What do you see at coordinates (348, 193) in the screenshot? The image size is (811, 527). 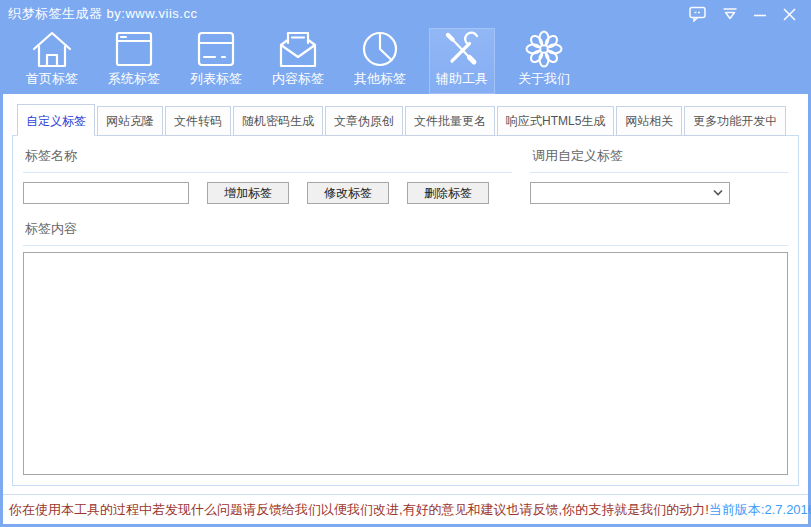 I see `modify-tag-button: 修改标签` at bounding box center [348, 193].